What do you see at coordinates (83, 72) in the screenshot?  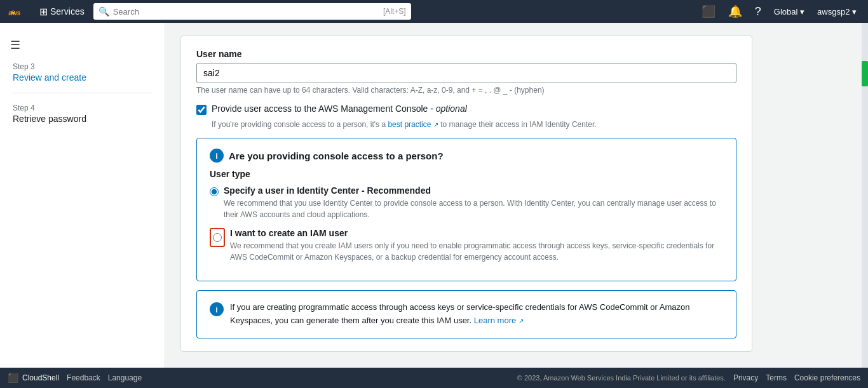 I see `sidebar-step3: Step 3 Review and create` at bounding box center [83, 72].